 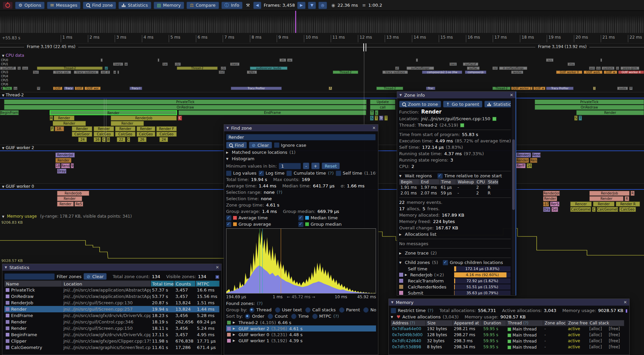 I want to click on timeline-zone: 9, so click(x=72, y=166).